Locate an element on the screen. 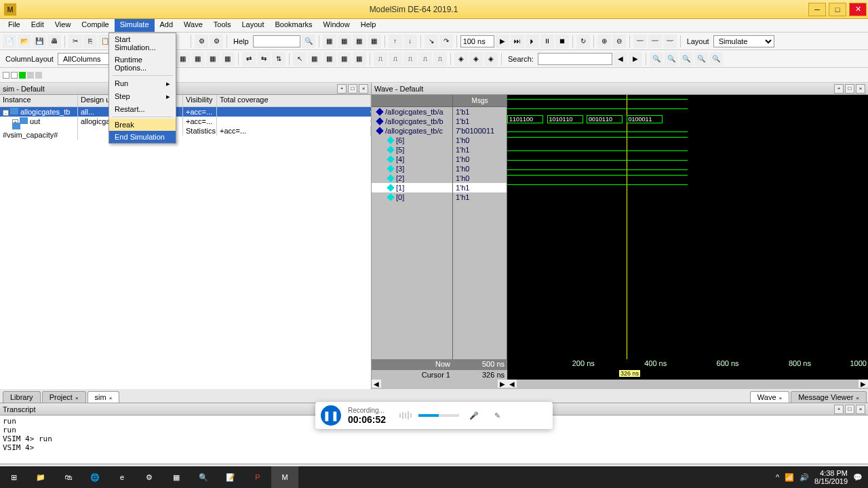 The height and width of the screenshot is (488, 868). save-icon: 💾 is located at coordinates (39, 41).